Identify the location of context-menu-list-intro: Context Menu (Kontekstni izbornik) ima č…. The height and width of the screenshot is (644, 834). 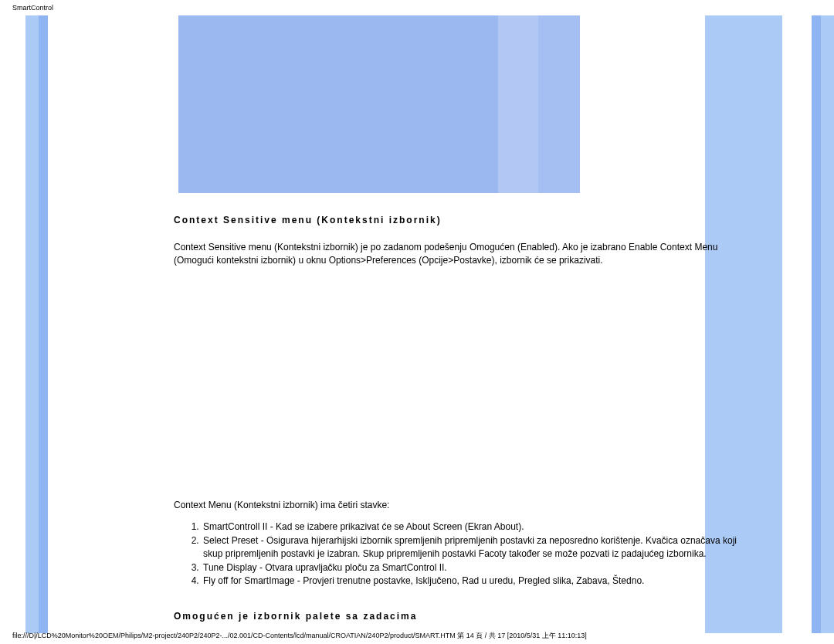
(459, 505).